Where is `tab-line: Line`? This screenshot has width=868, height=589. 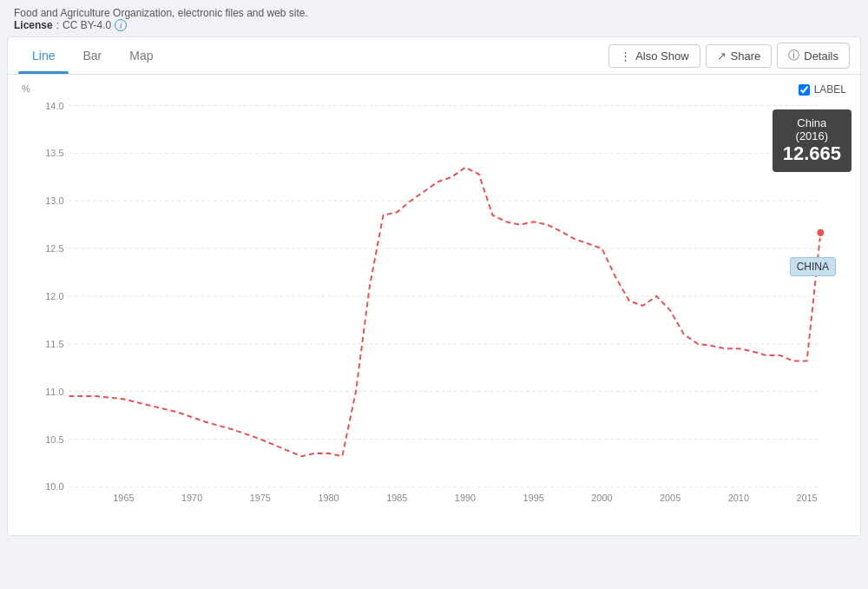
tab-line: Line is located at coordinates (43, 56).